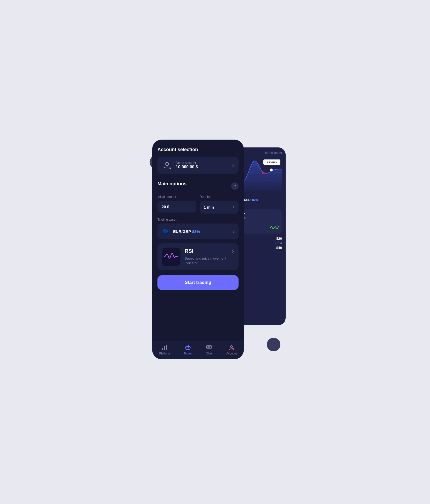  I want to click on account-nav-label: Account, so click(231, 353).